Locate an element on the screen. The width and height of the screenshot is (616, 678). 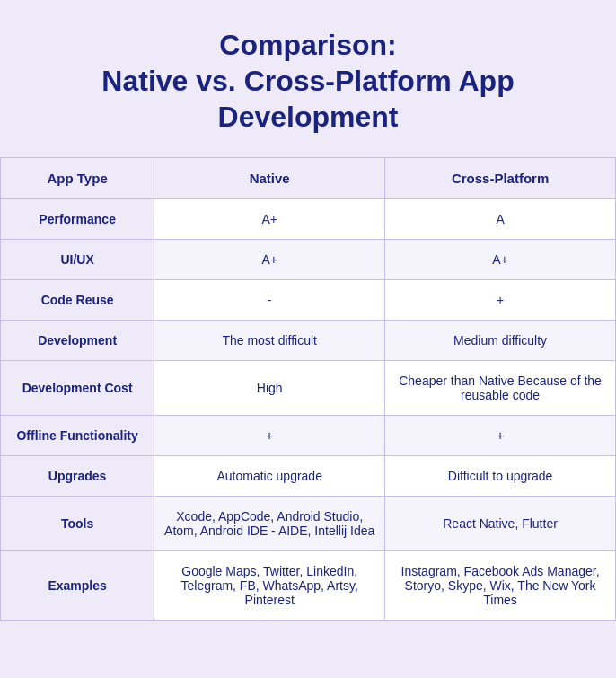
row-label: Examples is located at coordinates (77, 586).